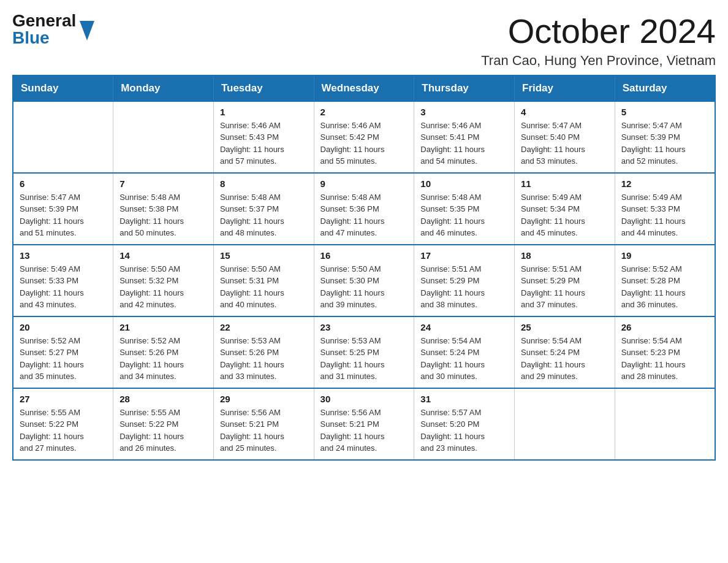 The image size is (728, 563). Describe the element at coordinates (565, 88) in the screenshot. I see `header-day-friday: Friday` at that location.